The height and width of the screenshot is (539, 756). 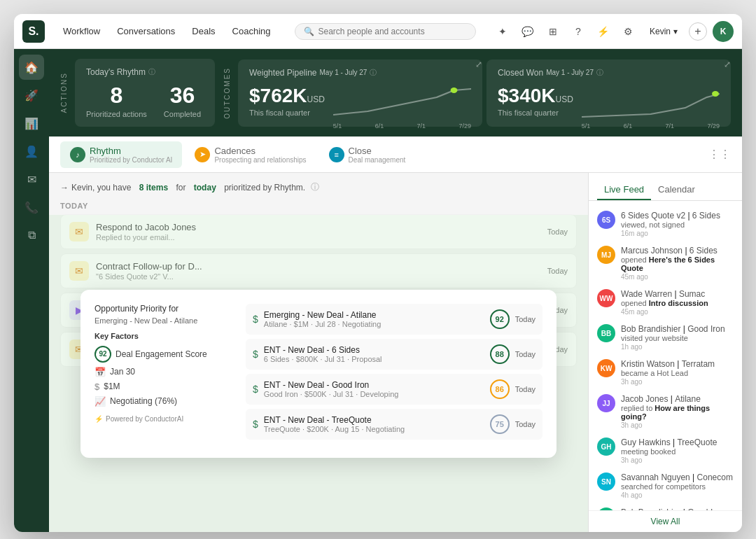 What do you see at coordinates (665, 263) in the screenshot?
I see `feed-item: MJ Marcus Johnson | 6 Sides opened Here'…` at bounding box center [665, 263].